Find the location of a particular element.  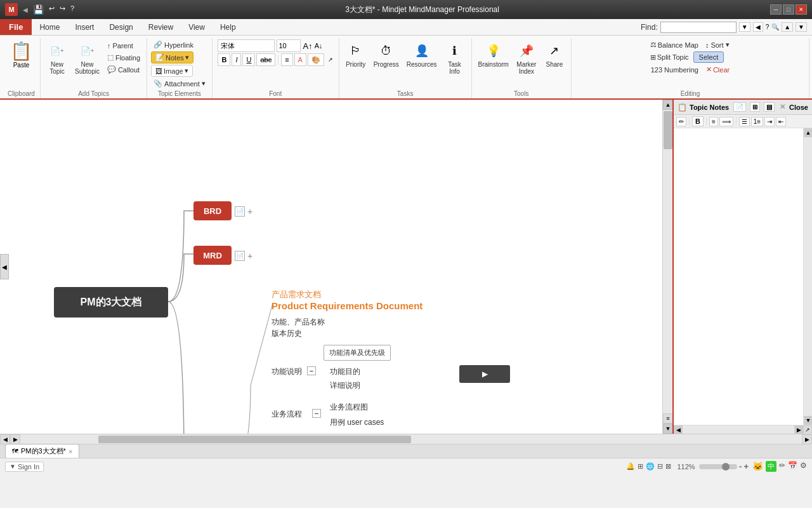

vscroll-up: ▲ is located at coordinates (667, 105).